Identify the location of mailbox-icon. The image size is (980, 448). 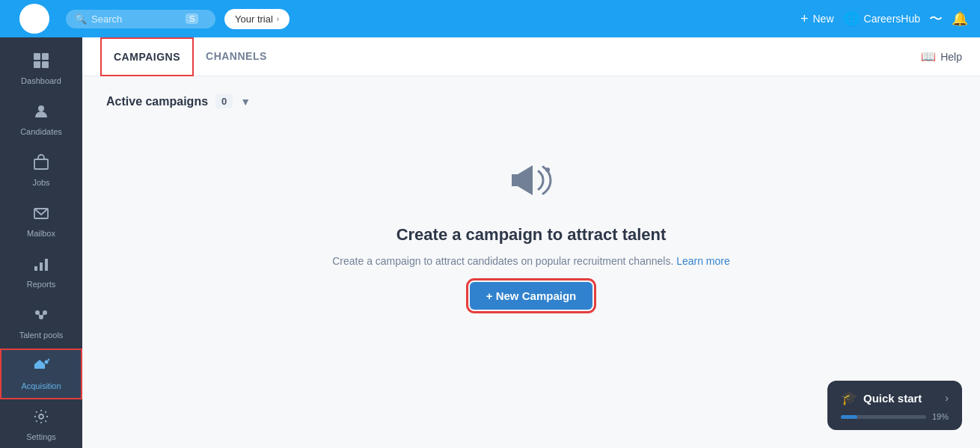
(41, 215).